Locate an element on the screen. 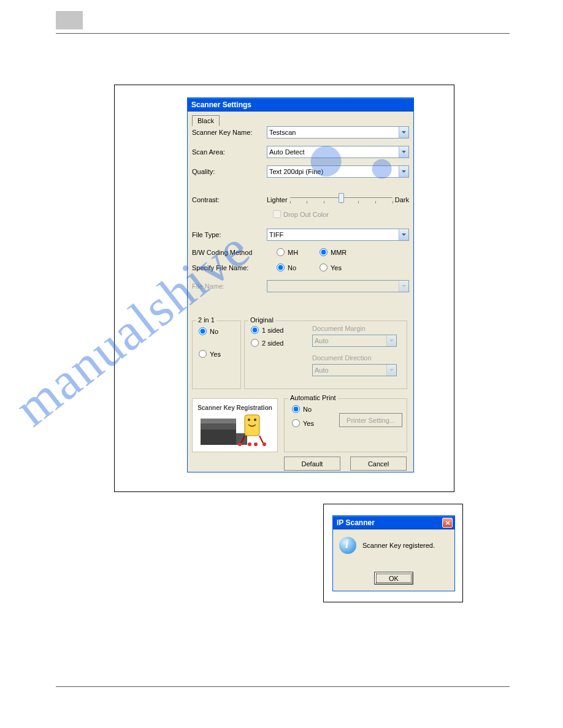 The width and height of the screenshot is (563, 728). close-icon: ✕ is located at coordinates (448, 523).